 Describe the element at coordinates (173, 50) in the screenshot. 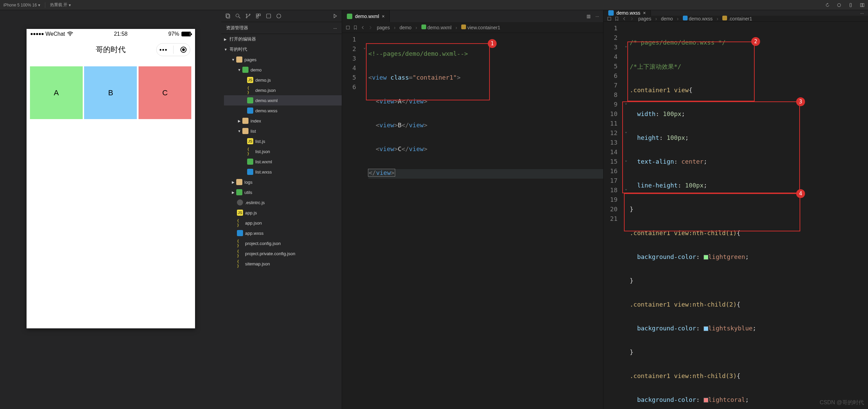

I see `capsule-menu` at that location.